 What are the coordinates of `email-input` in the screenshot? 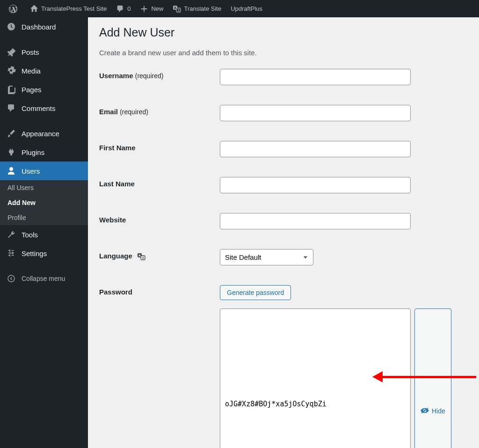 It's located at (315, 113).